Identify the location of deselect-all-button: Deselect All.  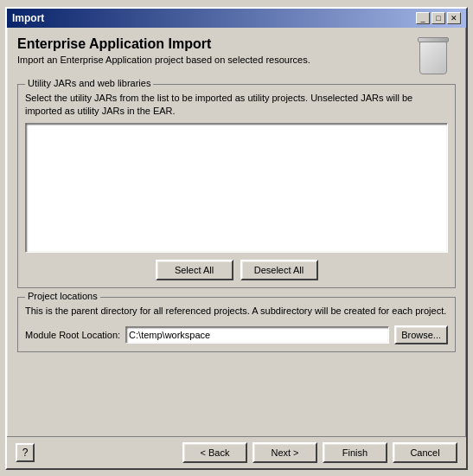
(279, 270).